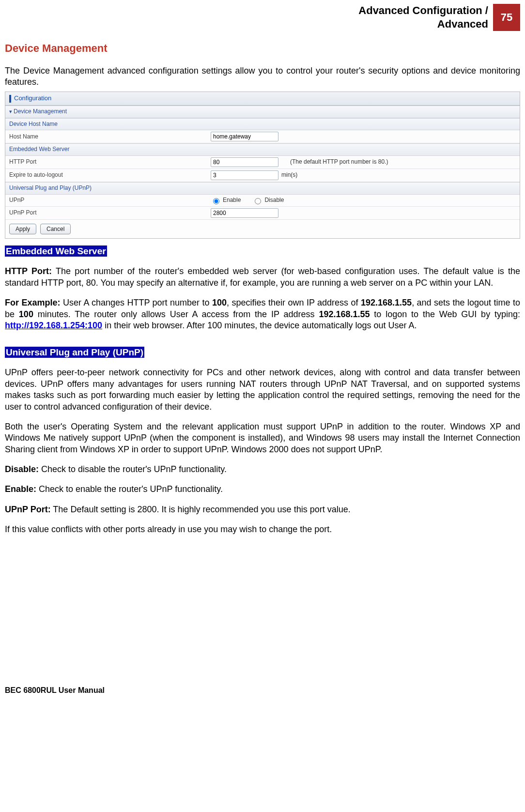  What do you see at coordinates (106, 162) in the screenshot?
I see `http-port-label: HTTP Port` at bounding box center [106, 162].